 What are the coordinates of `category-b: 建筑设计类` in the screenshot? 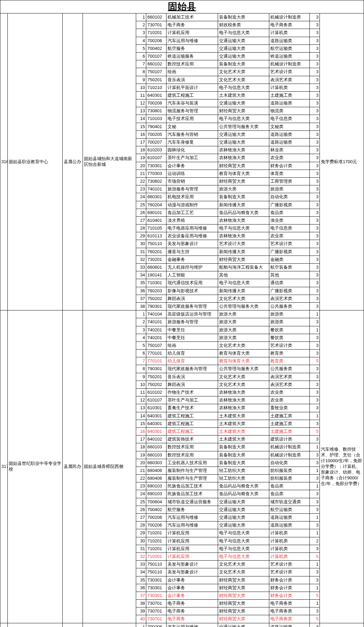 It's located at (290, 440).